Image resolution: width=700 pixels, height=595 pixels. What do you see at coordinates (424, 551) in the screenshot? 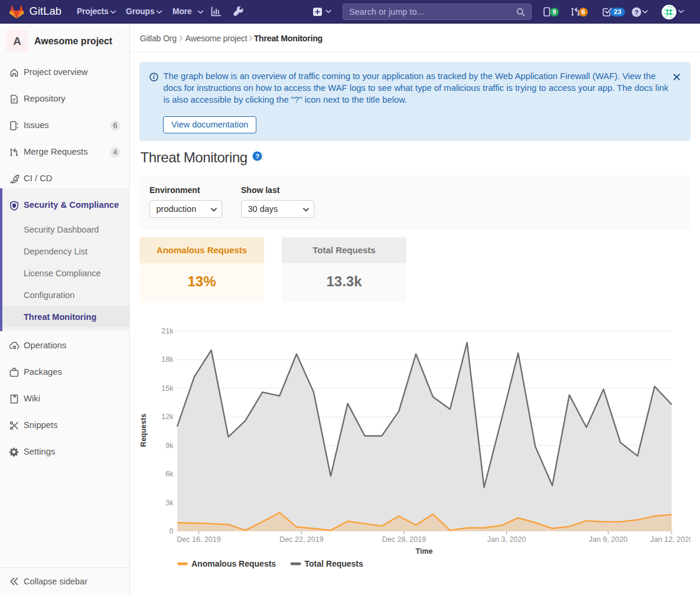
I see `svg-text: Time` at bounding box center [424, 551].